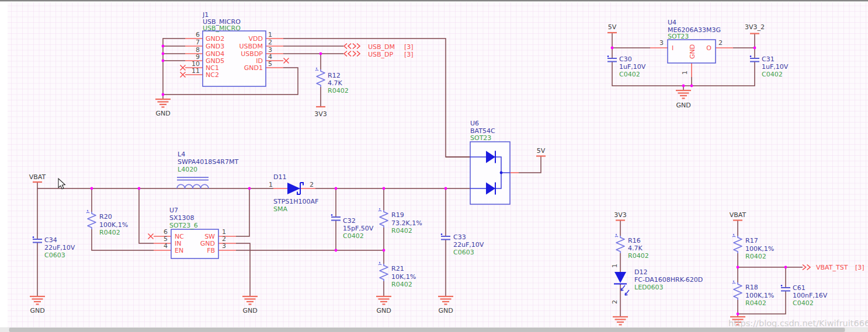  I want to click on r16-designator: R16, so click(634, 240).